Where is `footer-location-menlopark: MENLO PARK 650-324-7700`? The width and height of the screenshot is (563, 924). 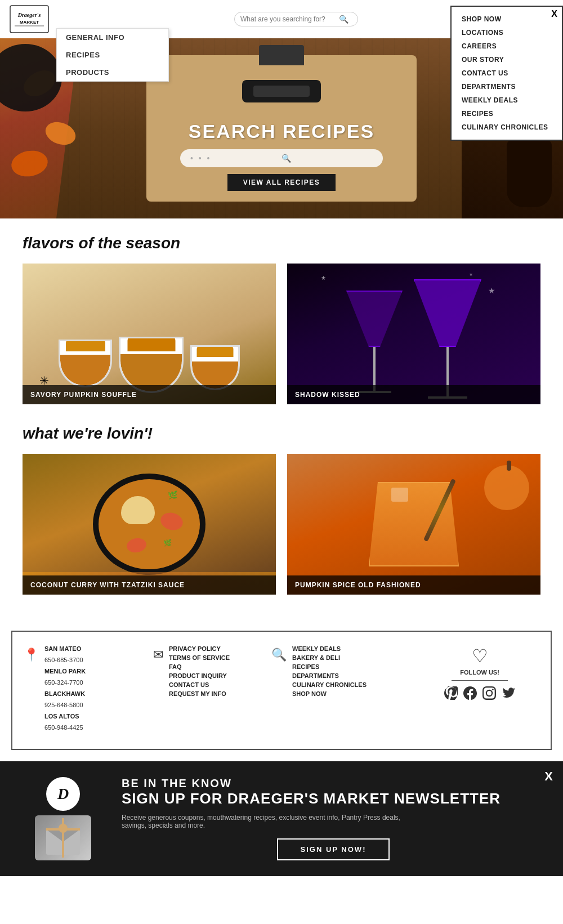 footer-location-menlopark: MENLO PARK 650-324-7700 is located at coordinates (65, 677).